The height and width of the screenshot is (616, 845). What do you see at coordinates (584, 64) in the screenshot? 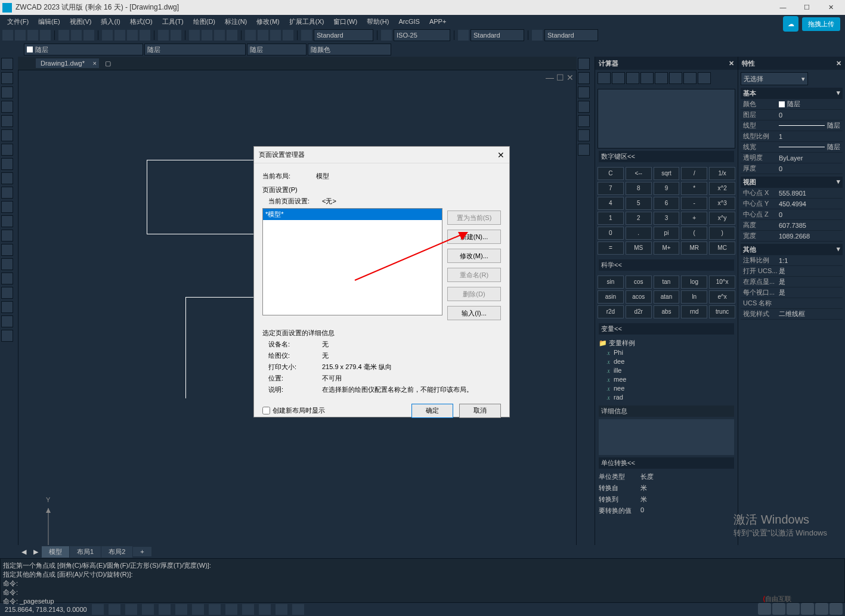
I see `erase-icon` at bounding box center [584, 64].